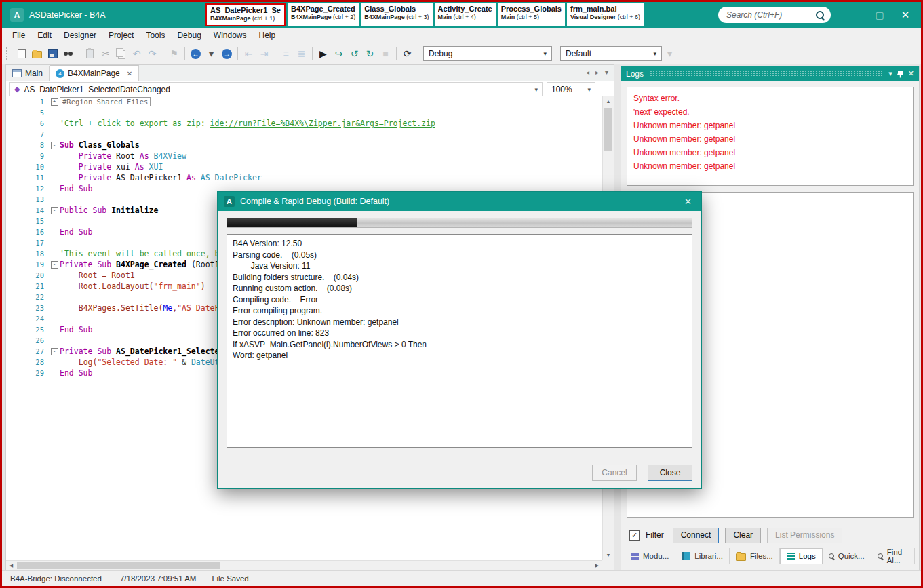 The image size is (923, 588). Describe the element at coordinates (264, 54) in the screenshot. I see `indent-icon: ⇥` at that location.